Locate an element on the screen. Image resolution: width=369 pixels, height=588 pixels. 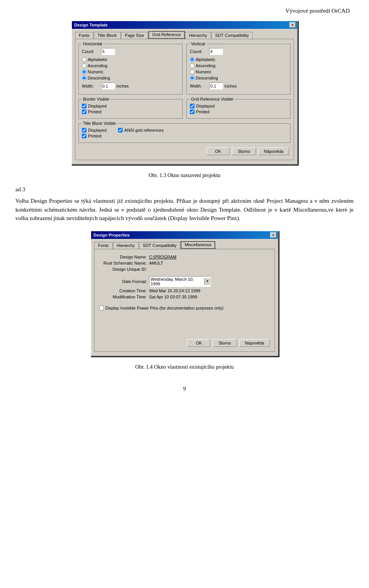
bv-displayed-label: Displayed is located at coordinates (97, 106).